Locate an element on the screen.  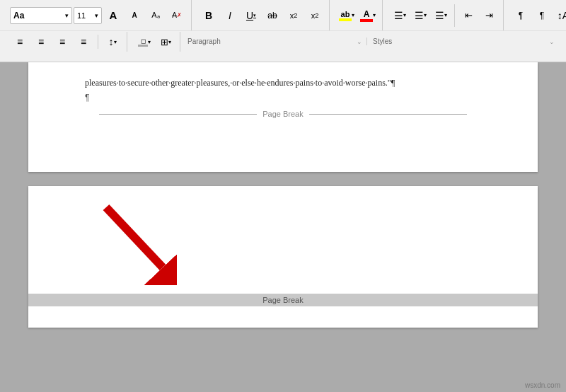
borders-arrow: ▾ is located at coordinates (170, 42).